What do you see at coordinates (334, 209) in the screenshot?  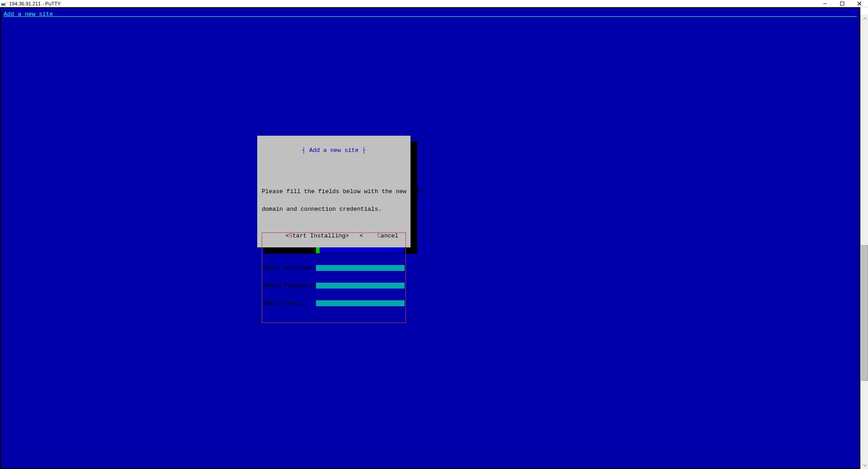 I see `instruction-line-2: domain and connection credentials.` at bounding box center [334, 209].